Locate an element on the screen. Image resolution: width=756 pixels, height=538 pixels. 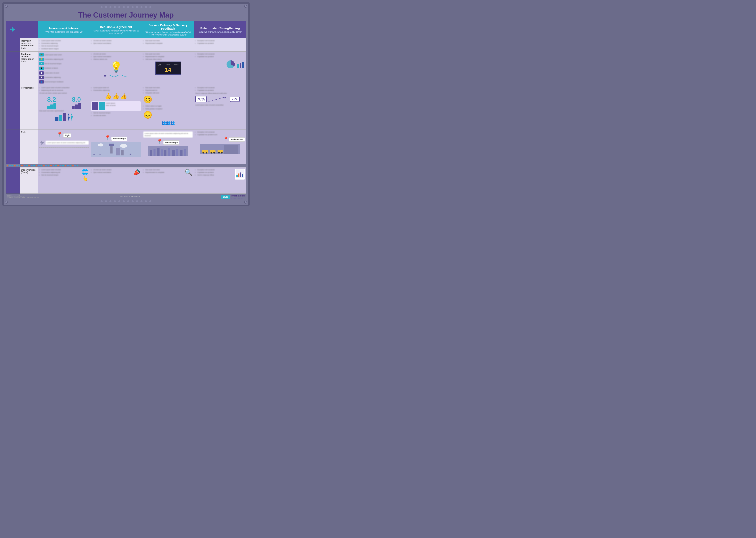
cell-opps-relationship: Excepteur sint occaecat Cupidatat non pr… is located at coordinates (220, 180).